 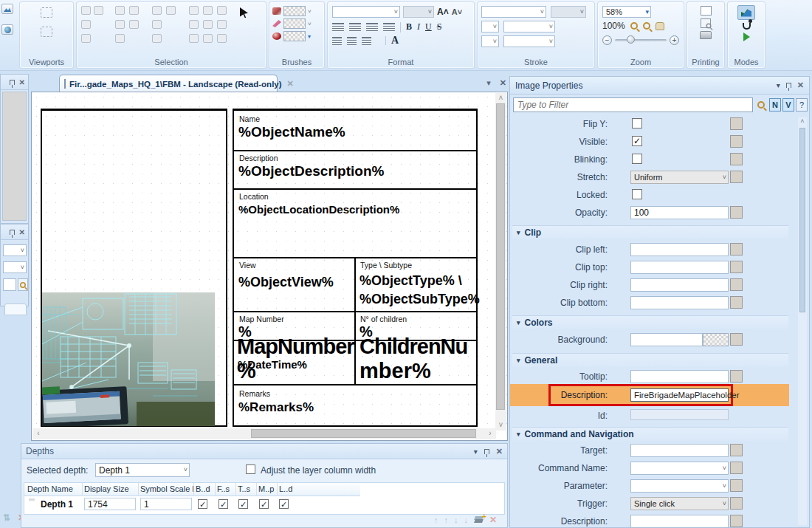 What do you see at coordinates (627, 12) in the screenshot?
I see `zoom-level-combo: 58%▾` at bounding box center [627, 12].